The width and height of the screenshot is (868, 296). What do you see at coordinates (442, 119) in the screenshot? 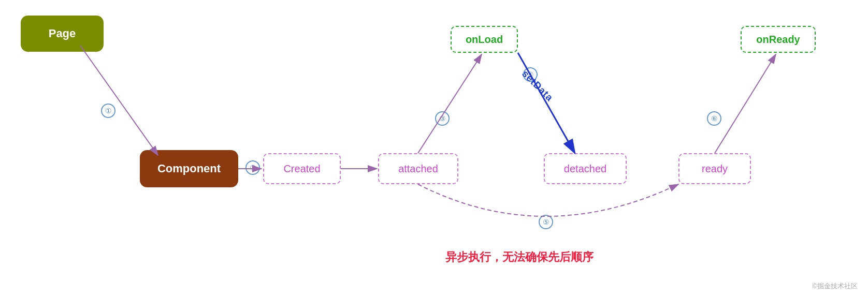
I see `step-3: ③` at bounding box center [442, 119].